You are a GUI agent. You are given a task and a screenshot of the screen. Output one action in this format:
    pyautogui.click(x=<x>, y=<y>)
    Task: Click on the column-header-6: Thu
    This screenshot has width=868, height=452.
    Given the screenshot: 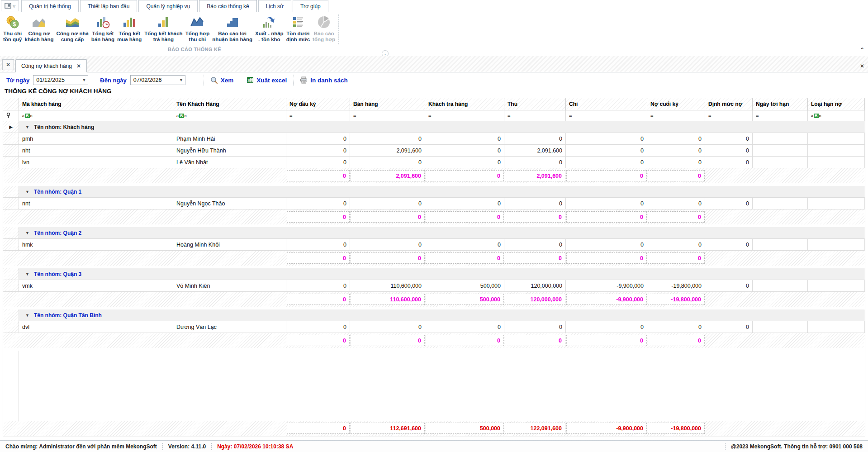 What is the action you would take?
    pyautogui.click(x=535, y=104)
    